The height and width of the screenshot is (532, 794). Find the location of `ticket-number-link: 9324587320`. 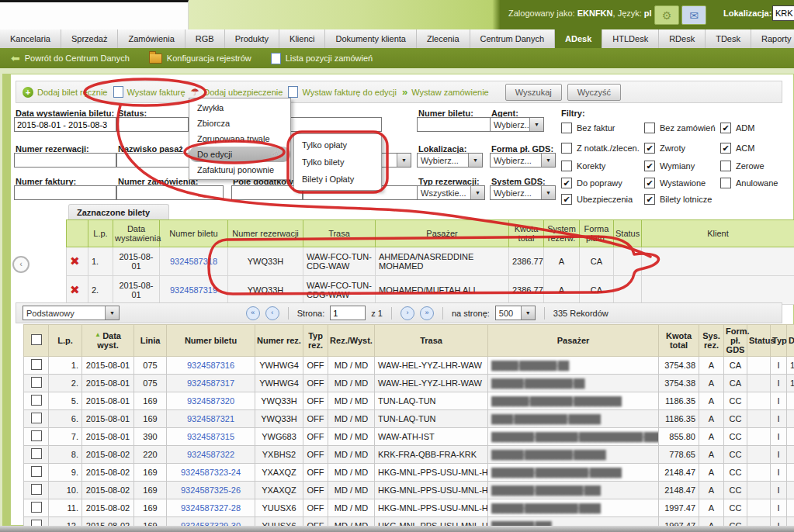

ticket-number-link: 9324587320 is located at coordinates (211, 401).